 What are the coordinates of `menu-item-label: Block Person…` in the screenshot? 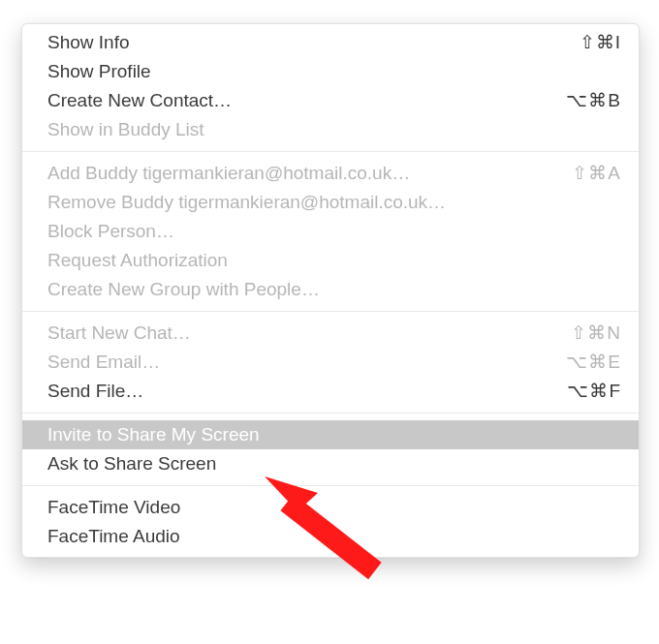 It's located at (110, 231).